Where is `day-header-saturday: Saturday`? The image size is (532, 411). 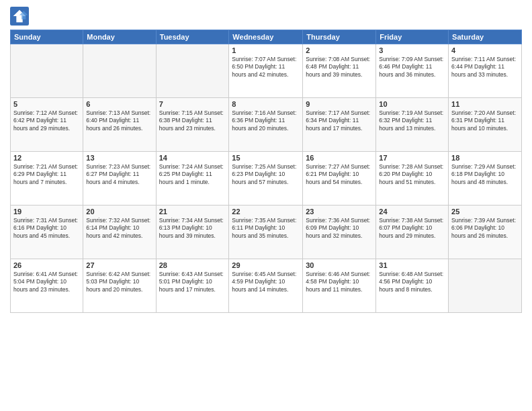
day-header-saturday: Saturday is located at coordinates (485, 38).